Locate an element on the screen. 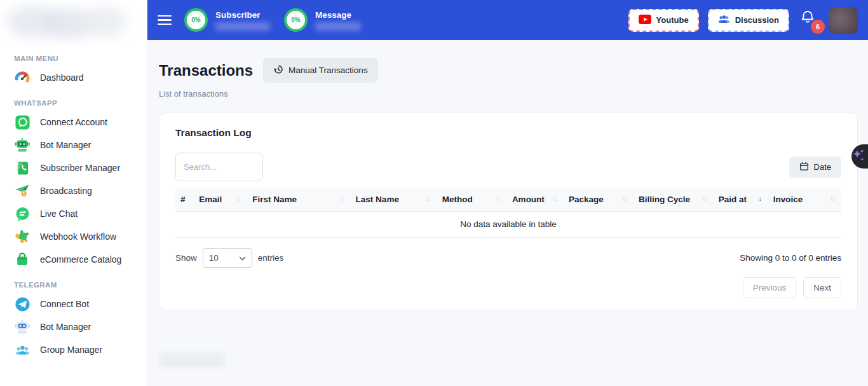 This screenshot has width=868, height=386. manual-transactions-button: Manual Transactions is located at coordinates (320, 70).